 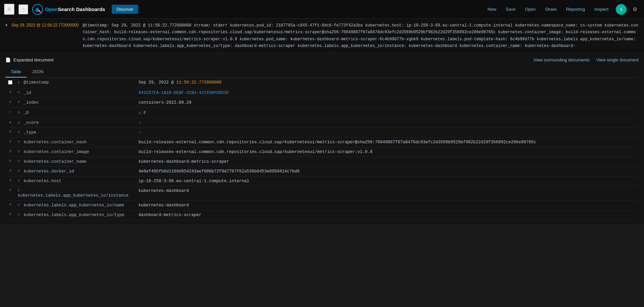 What do you see at coordinates (32, 103) in the screenshot?
I see `field-name: _index` at bounding box center [32, 103].